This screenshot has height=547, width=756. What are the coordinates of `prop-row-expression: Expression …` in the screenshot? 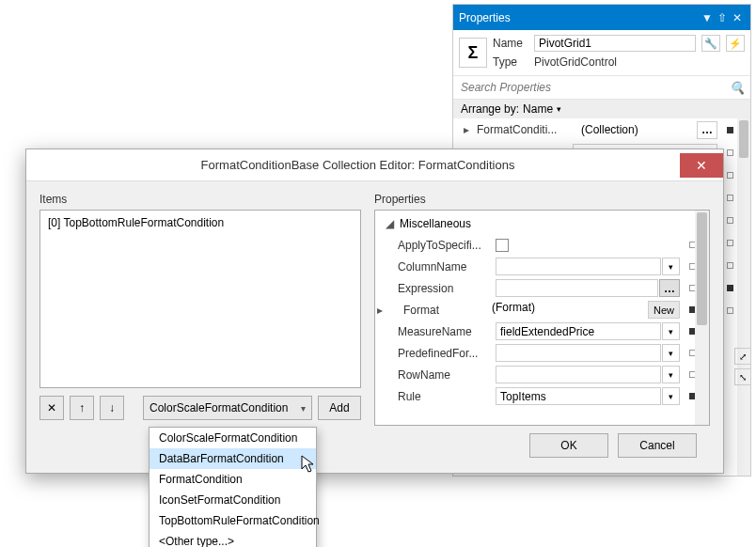 It's located at (536, 288).